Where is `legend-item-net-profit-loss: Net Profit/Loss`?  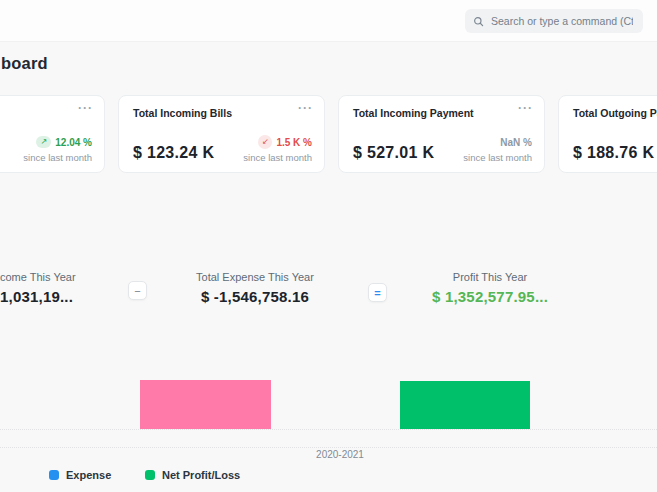
legend-item-net-profit-loss: Net Profit/Loss is located at coordinates (192, 475).